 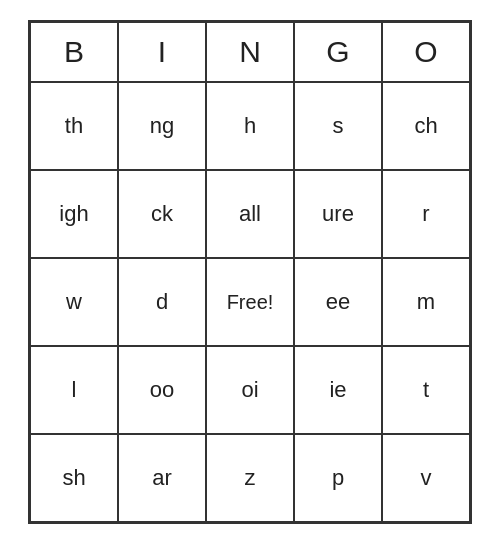 I want to click on row-5: sh ar z p v, so click(x=250, y=478).